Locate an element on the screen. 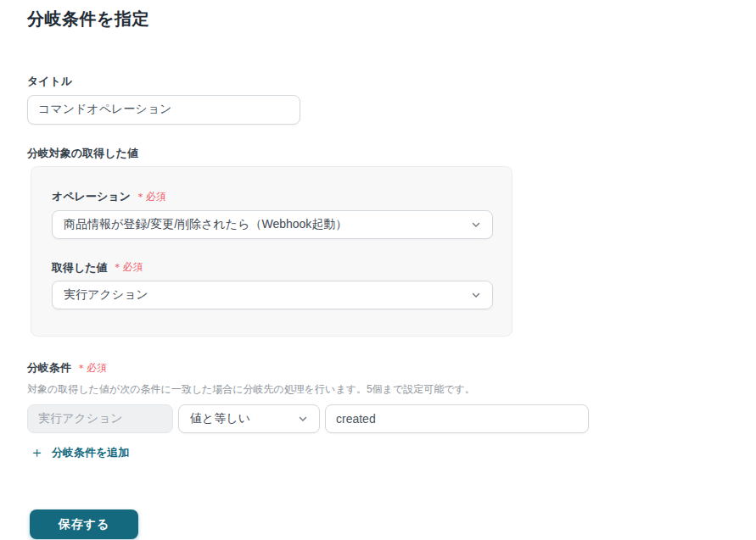 The width and height of the screenshot is (756, 540). condition-description: 対象の取得した値が次の条件に一致した場合に分岐先の処理を行います。5個まで設定可… is located at coordinates (378, 389).